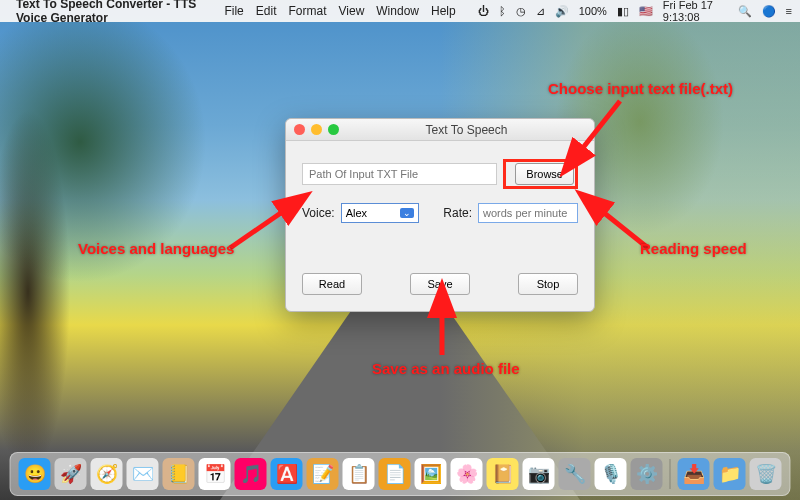  Describe the element at coordinates (593, 11) in the screenshot. I see `battery-percent: 100%` at that location.